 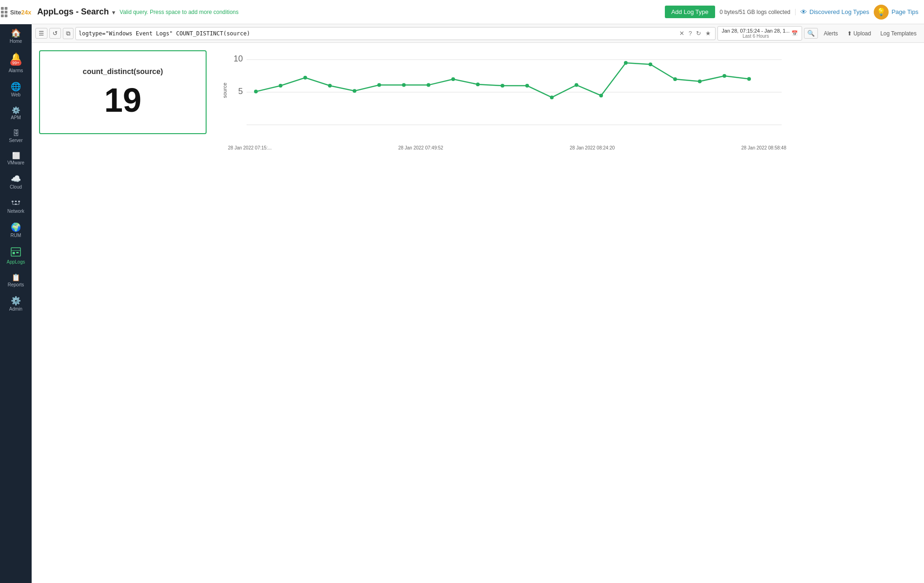 What do you see at coordinates (16, 230) in the screenshot?
I see `sidebar-item-rum: 🌍 RUM` at bounding box center [16, 230].